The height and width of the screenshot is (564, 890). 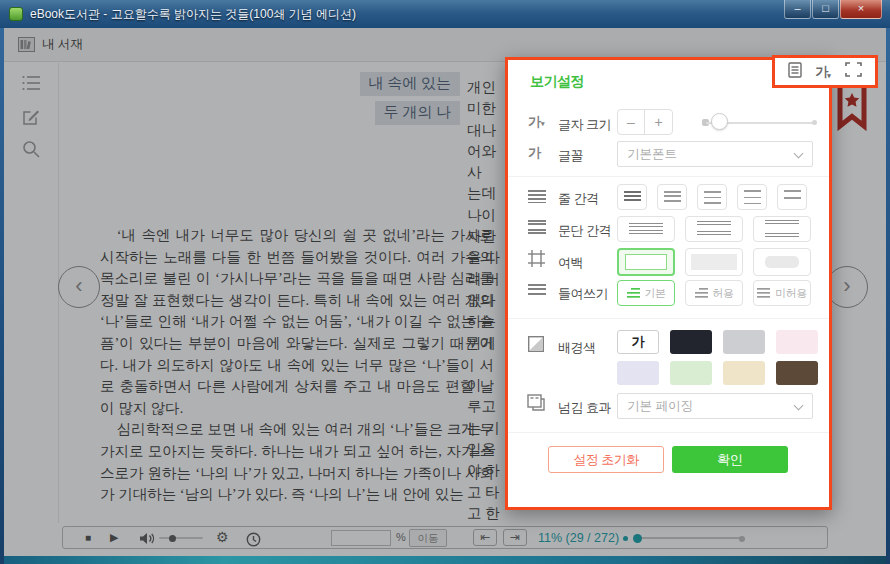 I want to click on window-controls: – □ ×, so click(x=832, y=10).